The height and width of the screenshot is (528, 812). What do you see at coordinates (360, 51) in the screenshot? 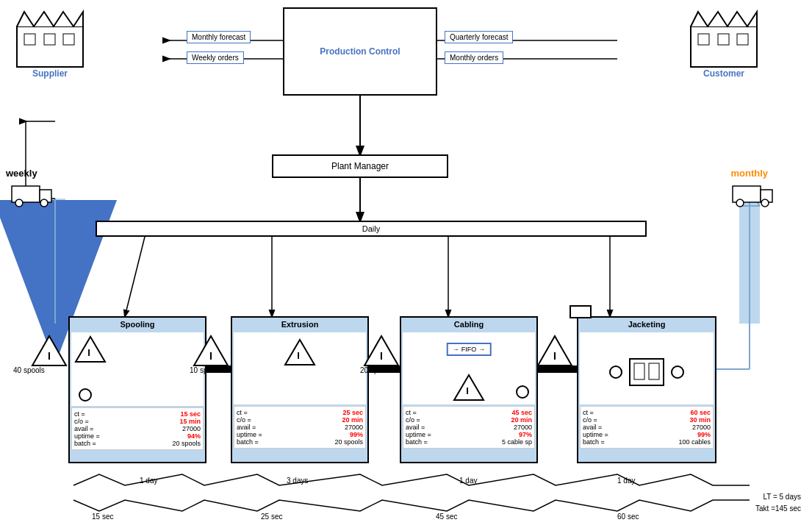
I see `production-control-box: Production Control` at bounding box center [360, 51].